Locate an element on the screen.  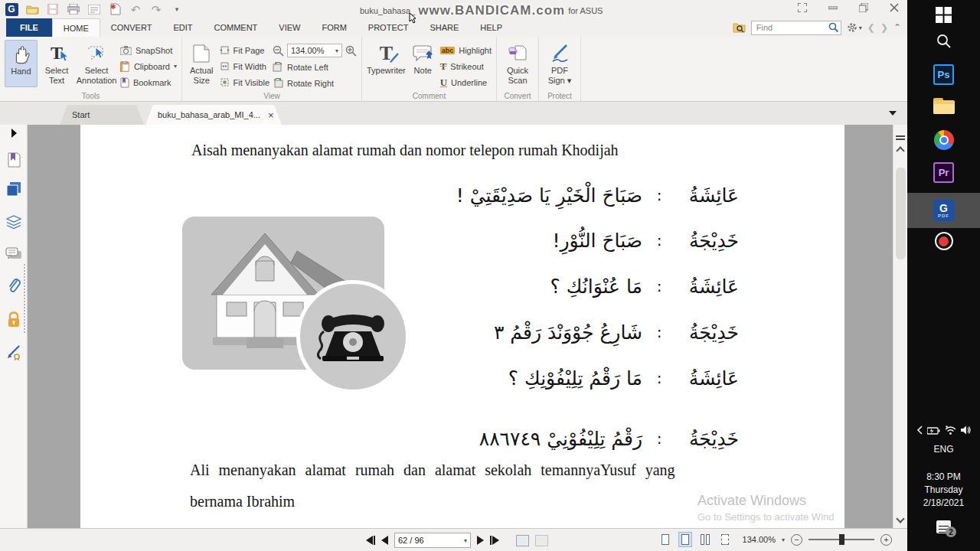
bookmarks-panel-icon is located at coordinates (14, 160).